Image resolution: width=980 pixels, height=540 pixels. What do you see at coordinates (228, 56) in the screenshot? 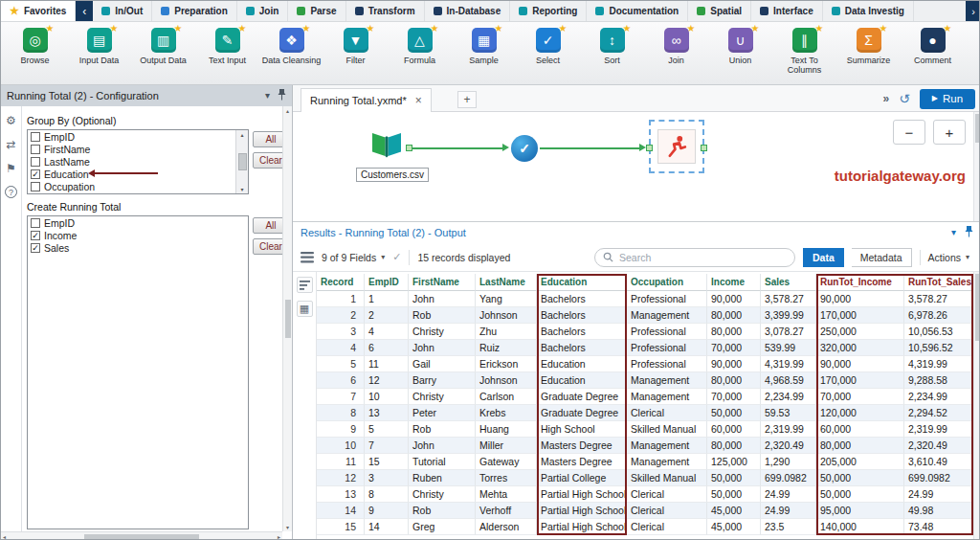
I see `tool-text-input: ✎★Text Input` at bounding box center [228, 56].